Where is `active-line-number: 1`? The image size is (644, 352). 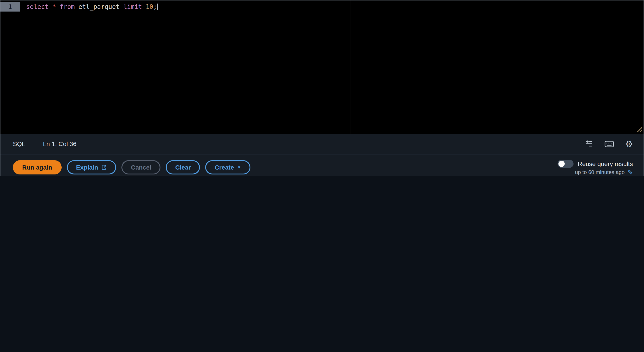 active-line-number: 1 is located at coordinates (10, 7).